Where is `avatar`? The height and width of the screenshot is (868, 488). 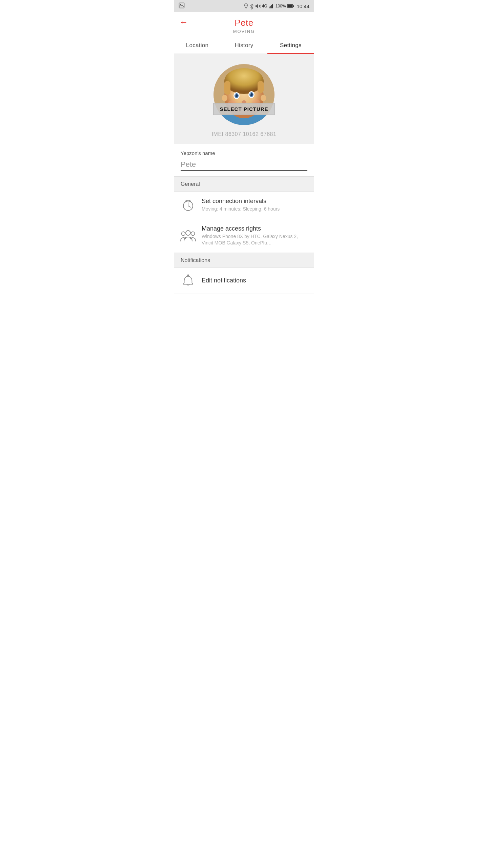 avatar is located at coordinates (244, 95).